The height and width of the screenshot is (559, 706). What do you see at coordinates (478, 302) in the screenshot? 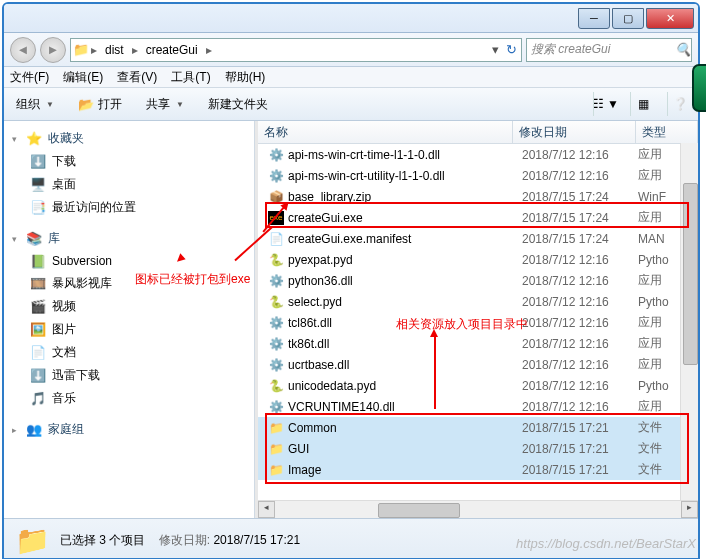
I see `file-row: 🐍select.pyd2018/7/12 12:16Pytho` at bounding box center [478, 302].